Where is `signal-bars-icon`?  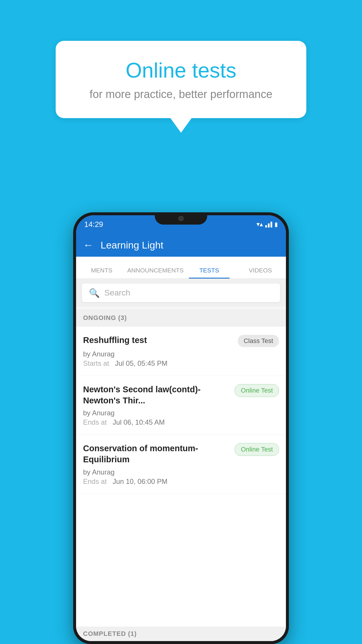 signal-bars-icon is located at coordinates (269, 224).